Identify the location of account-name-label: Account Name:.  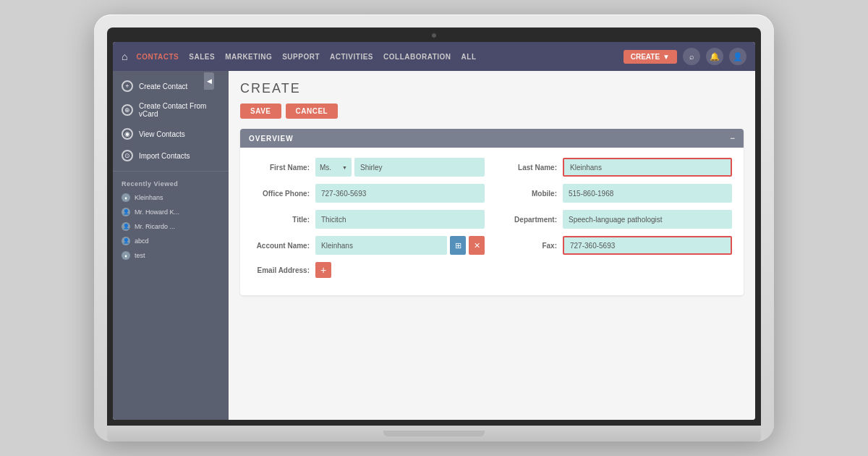
(281, 246).